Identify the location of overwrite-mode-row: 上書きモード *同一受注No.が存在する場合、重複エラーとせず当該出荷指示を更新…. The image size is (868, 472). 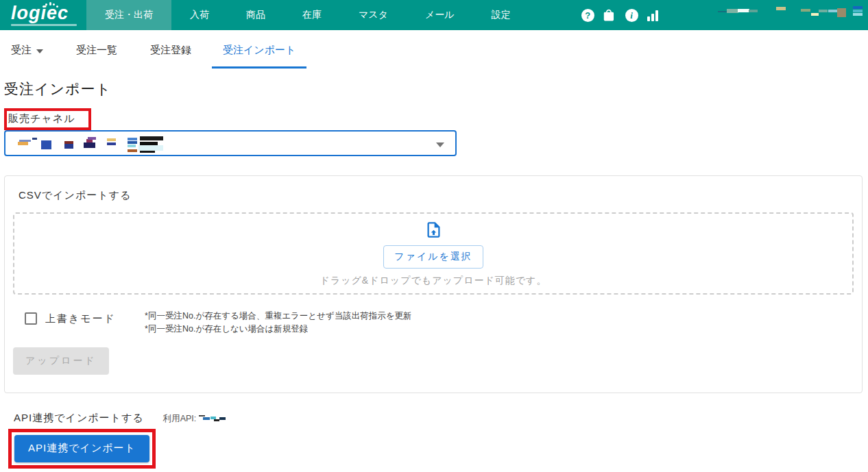
(439, 323).